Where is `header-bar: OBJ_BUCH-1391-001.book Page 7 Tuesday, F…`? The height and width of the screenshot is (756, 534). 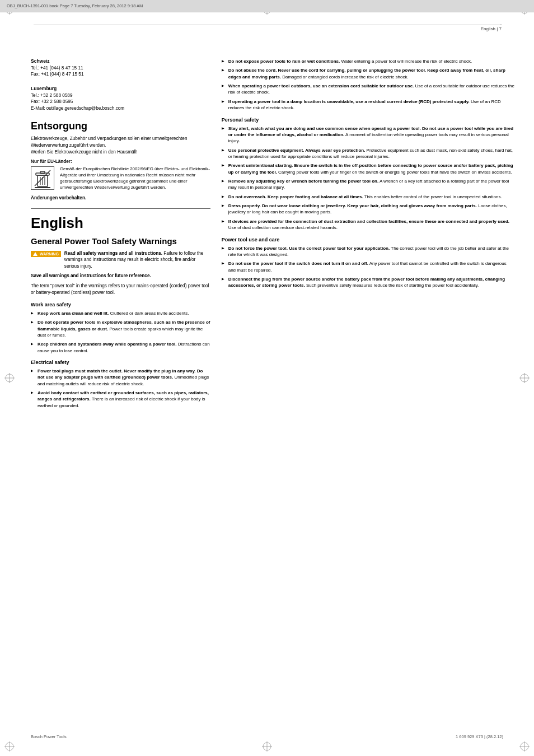 header-bar: OBJ_BUCH-1391-001.book Page 7 Tuesday, F… is located at coordinates (267, 6).